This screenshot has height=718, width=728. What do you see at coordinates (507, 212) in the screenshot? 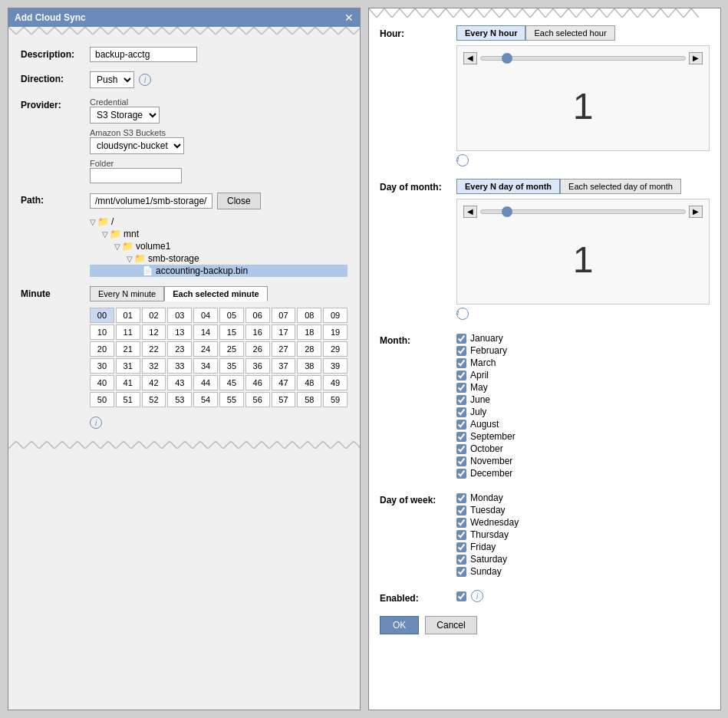
I see `dom-slider-thumb` at bounding box center [507, 212].